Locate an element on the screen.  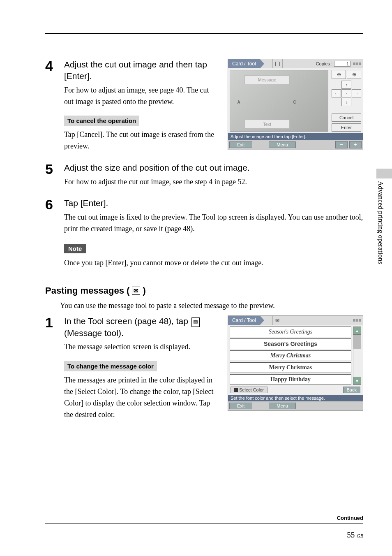
screenshot-message-list: Card / Tool ✉ Season's Greetings Season'… is located at coordinates (295, 363).